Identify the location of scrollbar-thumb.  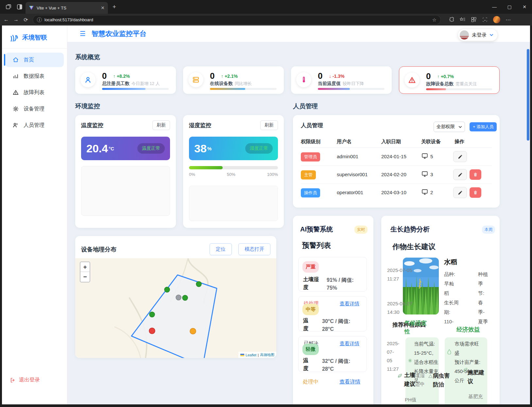
(528, 95).